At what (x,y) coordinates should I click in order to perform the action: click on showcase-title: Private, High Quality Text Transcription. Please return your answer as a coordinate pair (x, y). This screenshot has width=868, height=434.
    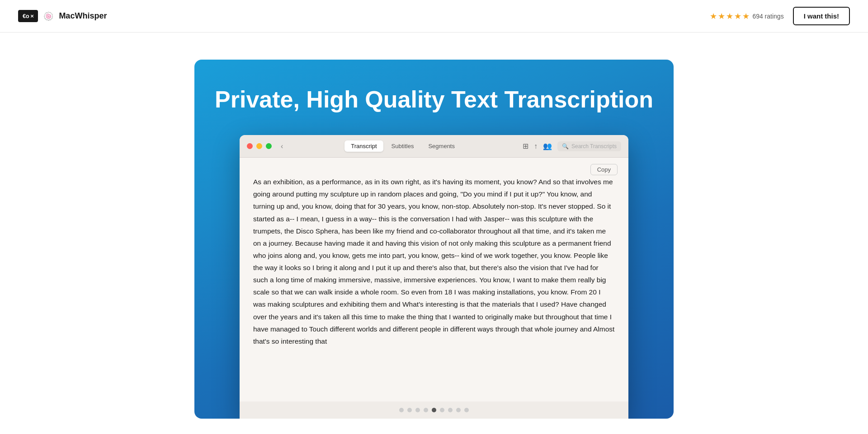
    Looking at the image, I should click on (434, 99).